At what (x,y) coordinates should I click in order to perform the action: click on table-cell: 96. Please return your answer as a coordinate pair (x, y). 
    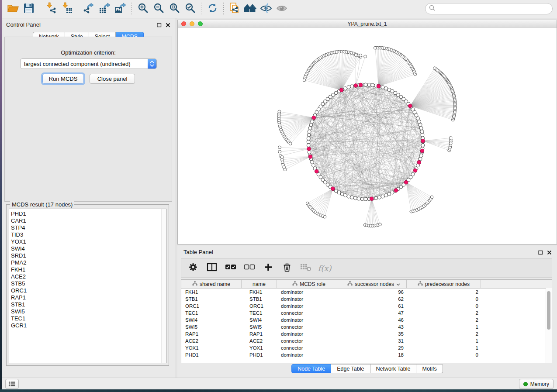
    Looking at the image, I should click on (374, 292).